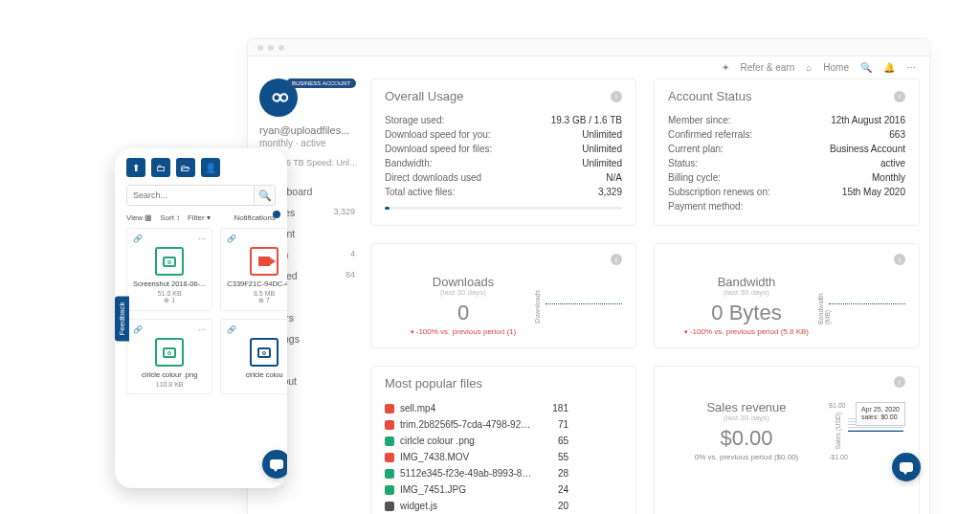 This screenshot has height=514, width=980. What do you see at coordinates (256, 283) in the screenshot?
I see `file-name: C339F21C-94DC-4A ...` at bounding box center [256, 283].